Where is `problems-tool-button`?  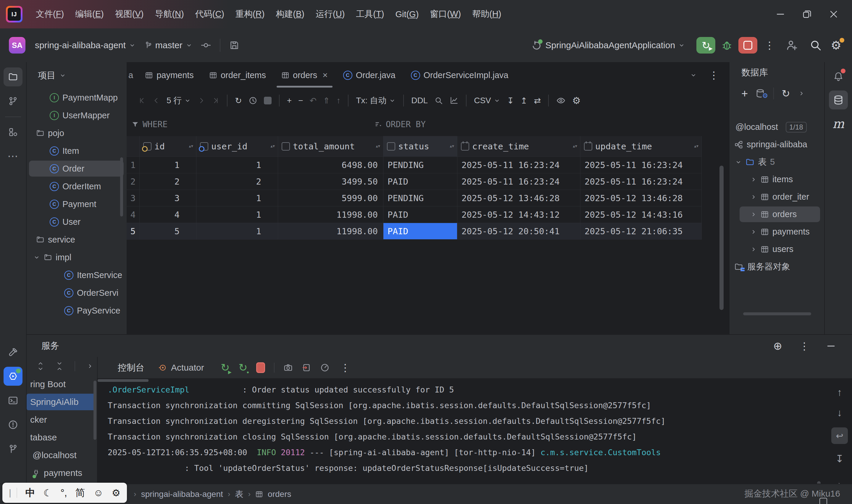
problems-tool-button is located at coordinates (13, 425).